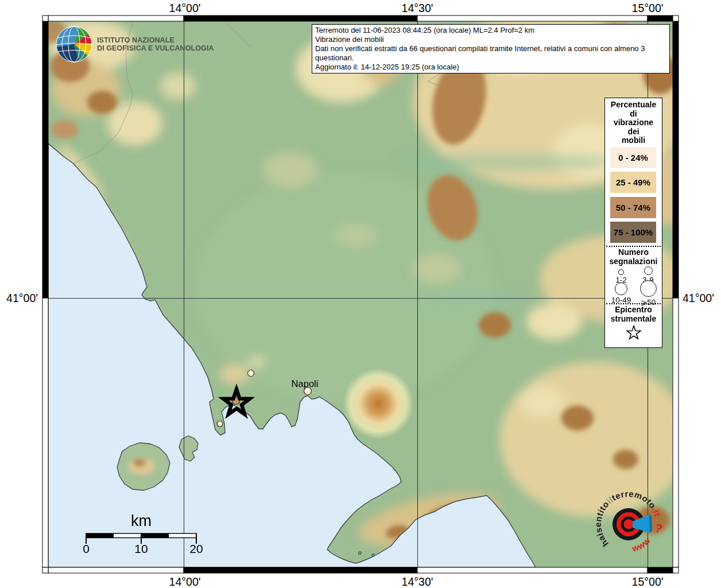 The height and width of the screenshot is (588, 721). What do you see at coordinates (648, 8) in the screenshot?
I see `axis-top-15-00: 15°00'` at bounding box center [648, 8].